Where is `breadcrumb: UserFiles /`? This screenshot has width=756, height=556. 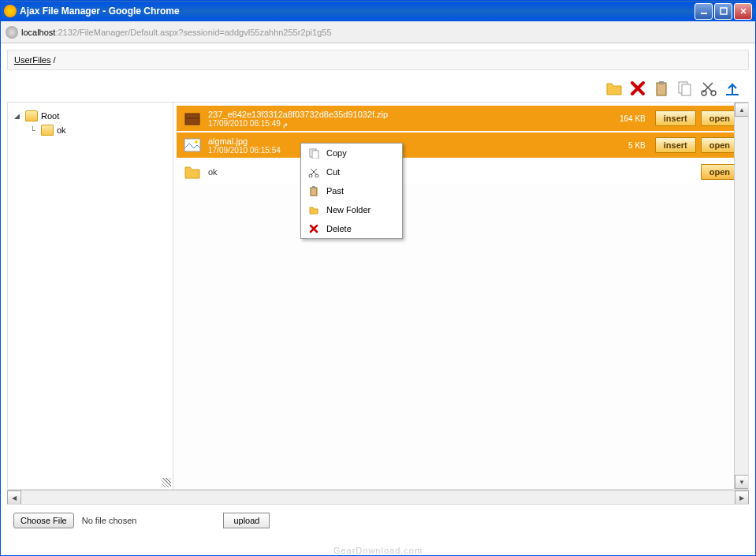
breadcrumb: UserFiles / is located at coordinates (378, 60).